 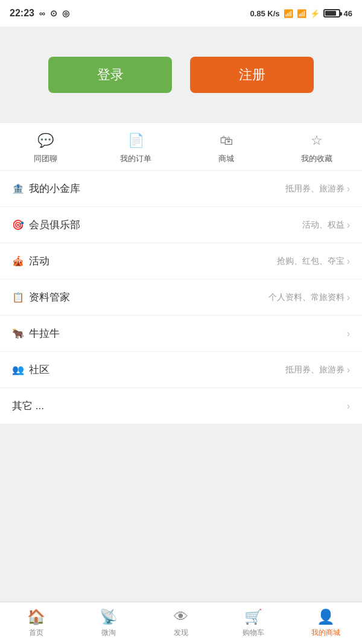 What do you see at coordinates (326, 617) in the screenshot?
I see `my-mall-icon: 👤` at bounding box center [326, 617].